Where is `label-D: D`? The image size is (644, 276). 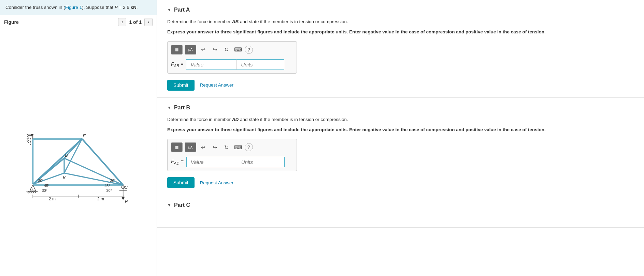
label-D: D is located at coordinates (67, 155).